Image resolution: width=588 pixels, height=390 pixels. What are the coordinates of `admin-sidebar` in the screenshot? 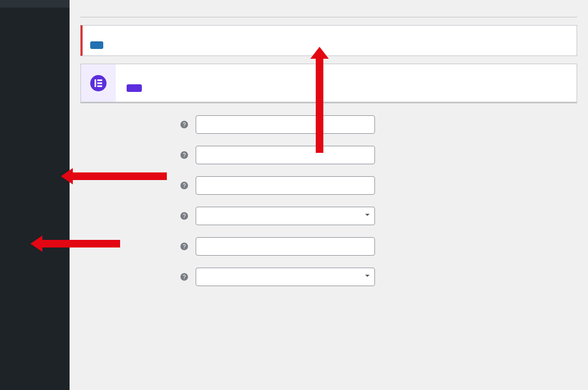 It's located at (35, 195).